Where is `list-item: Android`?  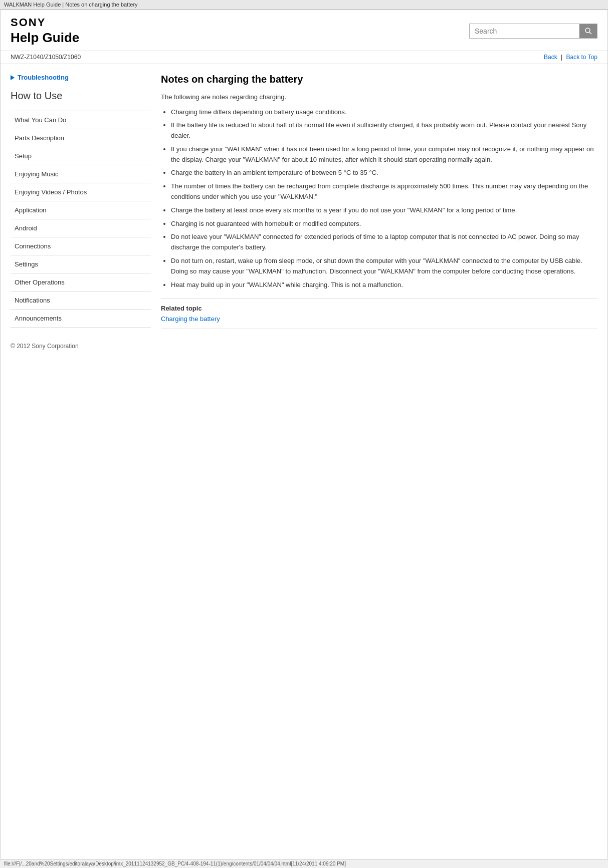 list-item: Android is located at coordinates (81, 228).